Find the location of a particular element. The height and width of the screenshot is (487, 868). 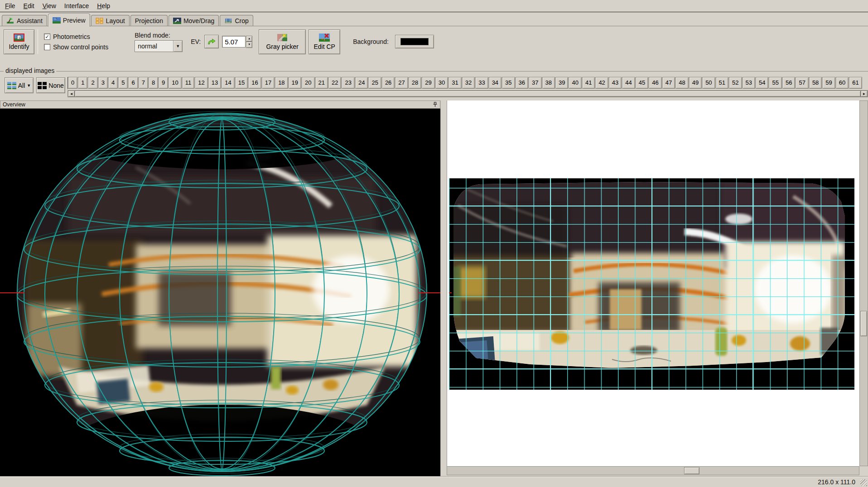

tab-projection: Projection is located at coordinates (149, 21).